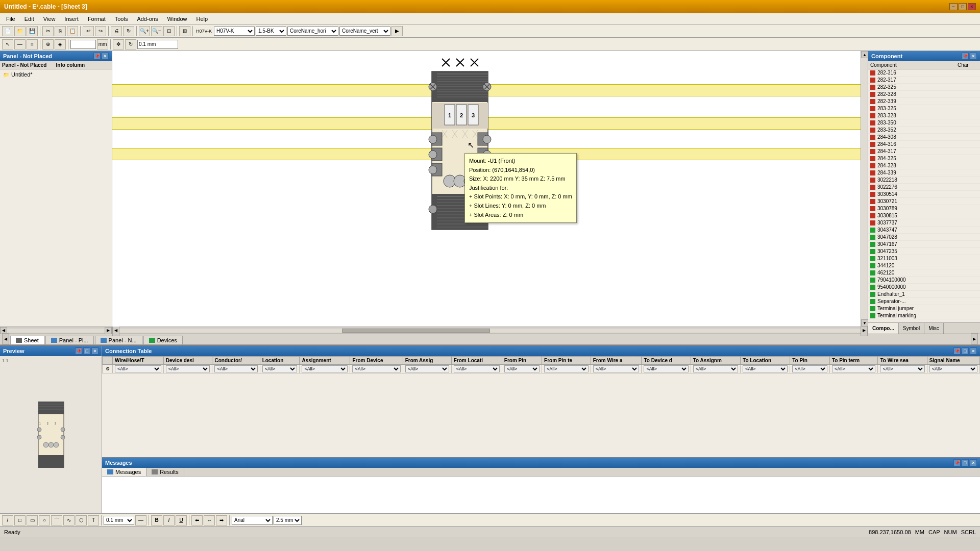 The height and width of the screenshot is (551, 980). I want to click on col-to-assign: To Assignm, so click(716, 361).